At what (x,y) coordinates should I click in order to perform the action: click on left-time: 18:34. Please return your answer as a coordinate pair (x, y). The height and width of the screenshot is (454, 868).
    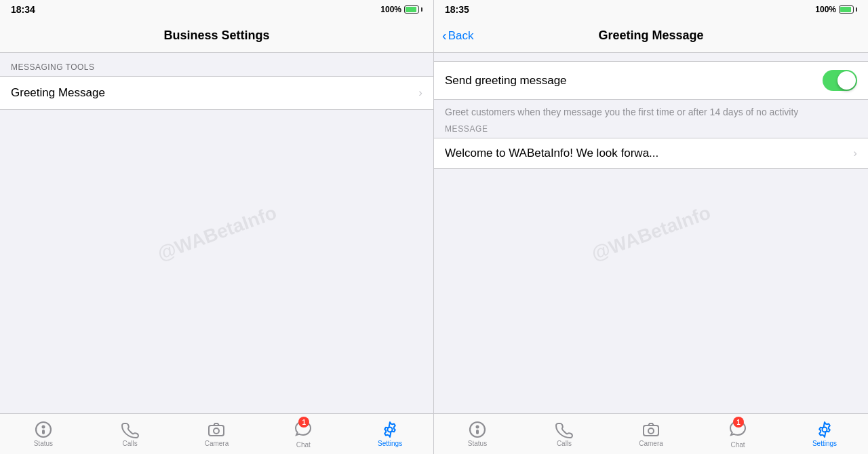
    Looking at the image, I should click on (23, 10).